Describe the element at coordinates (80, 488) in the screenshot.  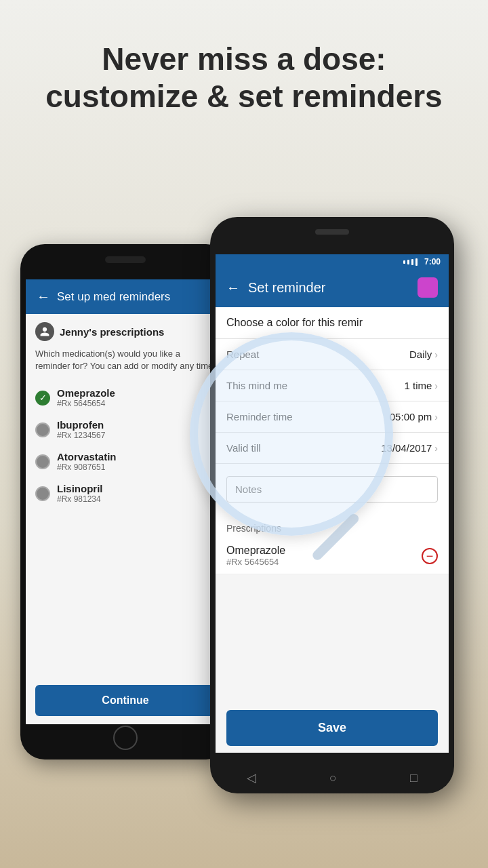
I see `med-name-lisinopril: Lisinopril` at that location.